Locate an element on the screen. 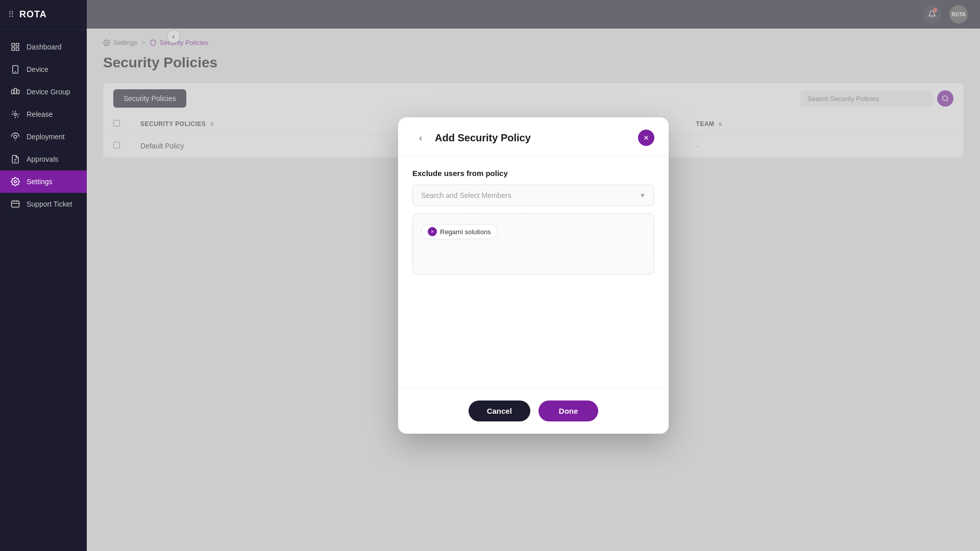  modal-title: Add Security Policy is located at coordinates (533, 138).